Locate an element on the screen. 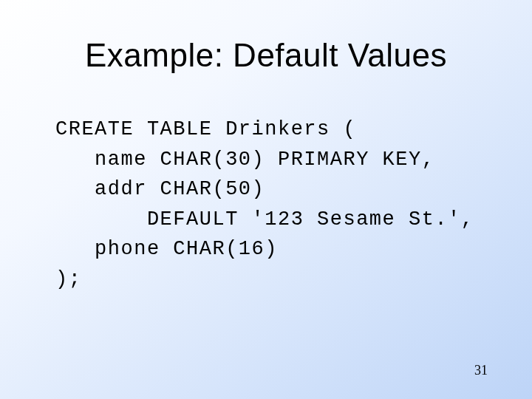 The image size is (532, 399). page-number: 31 is located at coordinates (481, 371).